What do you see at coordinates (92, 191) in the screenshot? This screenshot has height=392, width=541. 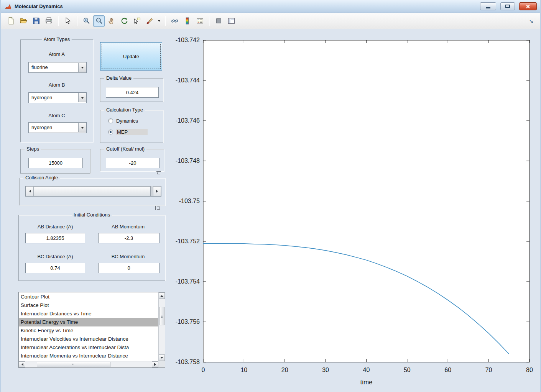 I see `slider-thumb` at bounding box center [92, 191].